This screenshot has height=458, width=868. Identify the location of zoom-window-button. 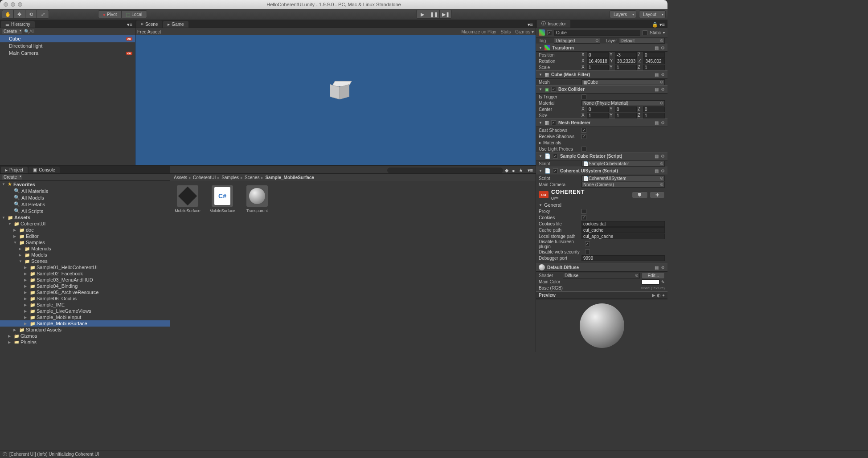
(20, 4).